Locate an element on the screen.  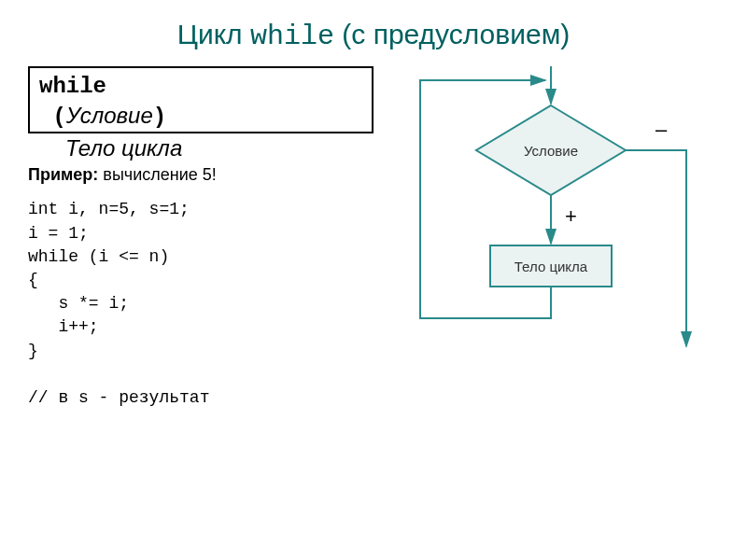
false-exit-line is located at coordinates (655, 248).